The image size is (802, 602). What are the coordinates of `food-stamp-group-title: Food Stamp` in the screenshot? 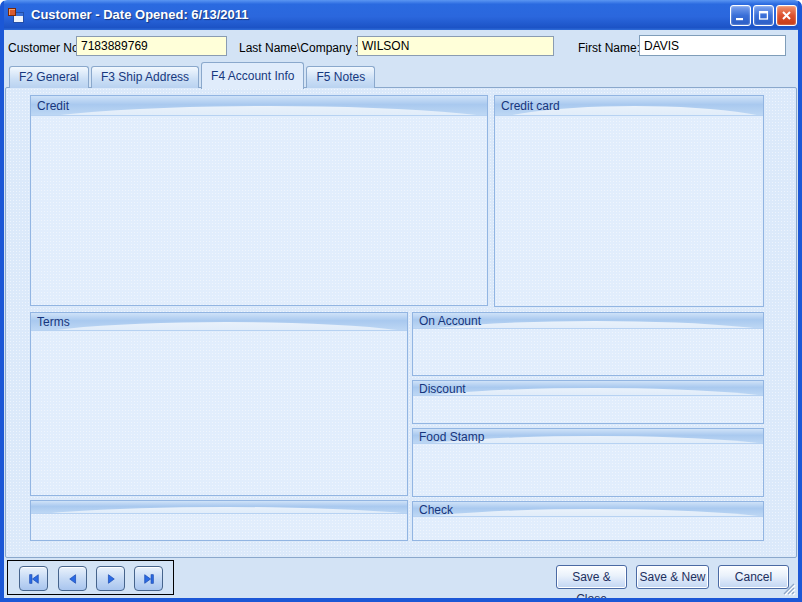 It's located at (452, 437).